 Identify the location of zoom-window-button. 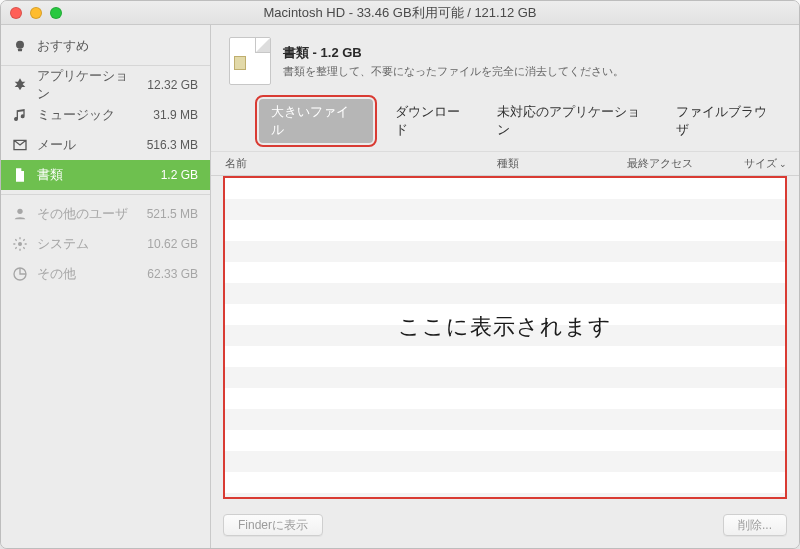
(56, 13).